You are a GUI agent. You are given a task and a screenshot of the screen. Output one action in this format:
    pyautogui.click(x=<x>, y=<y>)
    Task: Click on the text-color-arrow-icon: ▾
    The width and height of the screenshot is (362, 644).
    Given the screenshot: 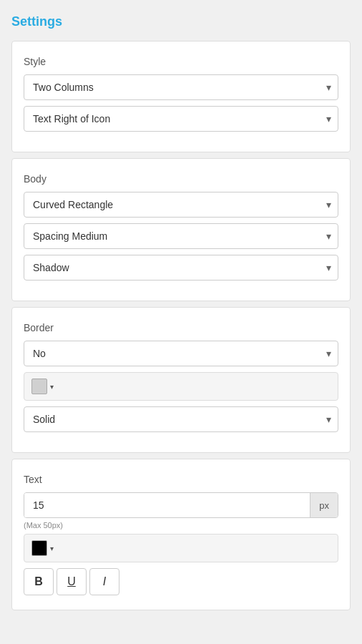 What is the action you would take?
    pyautogui.click(x=52, y=548)
    